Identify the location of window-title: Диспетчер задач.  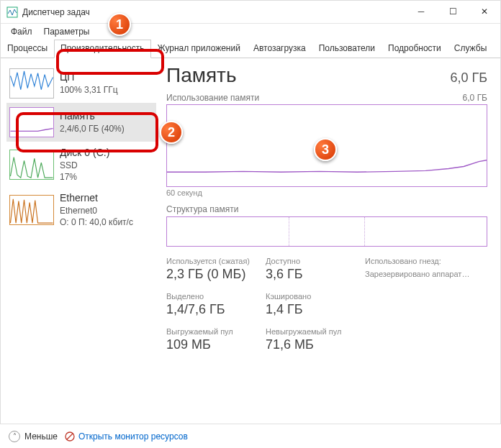
(56, 12).